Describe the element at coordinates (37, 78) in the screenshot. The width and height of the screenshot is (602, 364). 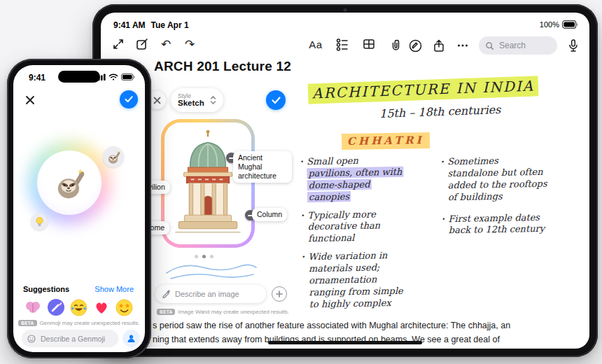
I see `iphone-status-time: 9:41` at that location.